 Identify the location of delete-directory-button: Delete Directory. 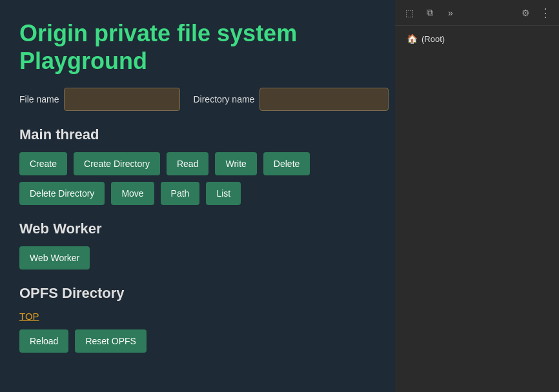
(62, 193).